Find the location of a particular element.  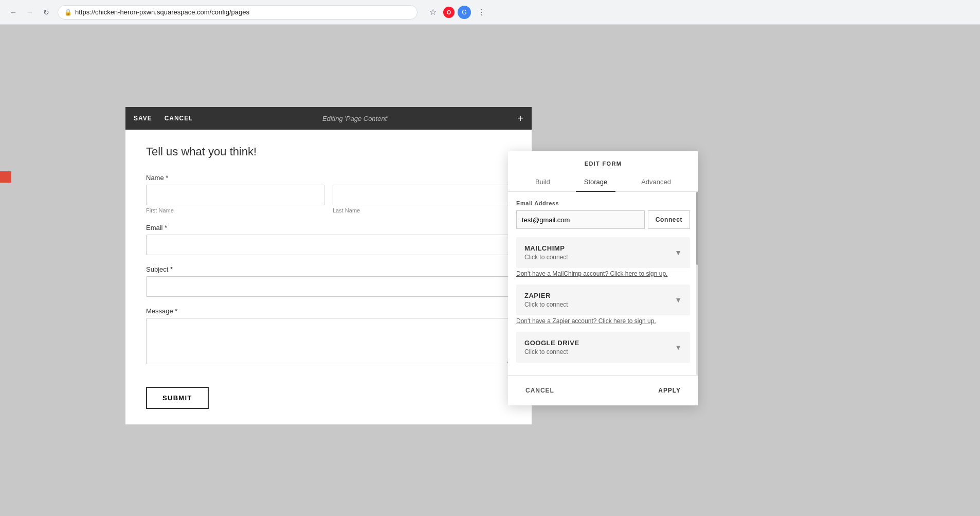

email-group: Email * is located at coordinates (329, 240).